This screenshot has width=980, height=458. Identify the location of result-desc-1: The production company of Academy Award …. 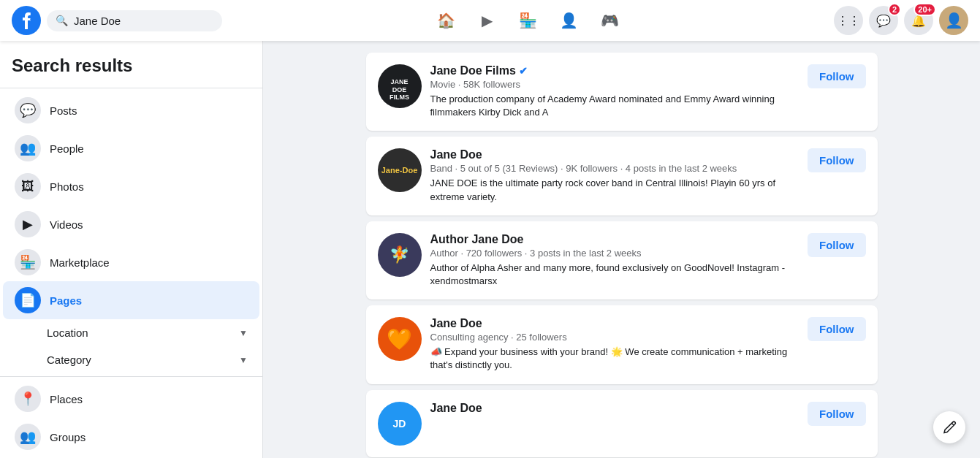
(615, 106).